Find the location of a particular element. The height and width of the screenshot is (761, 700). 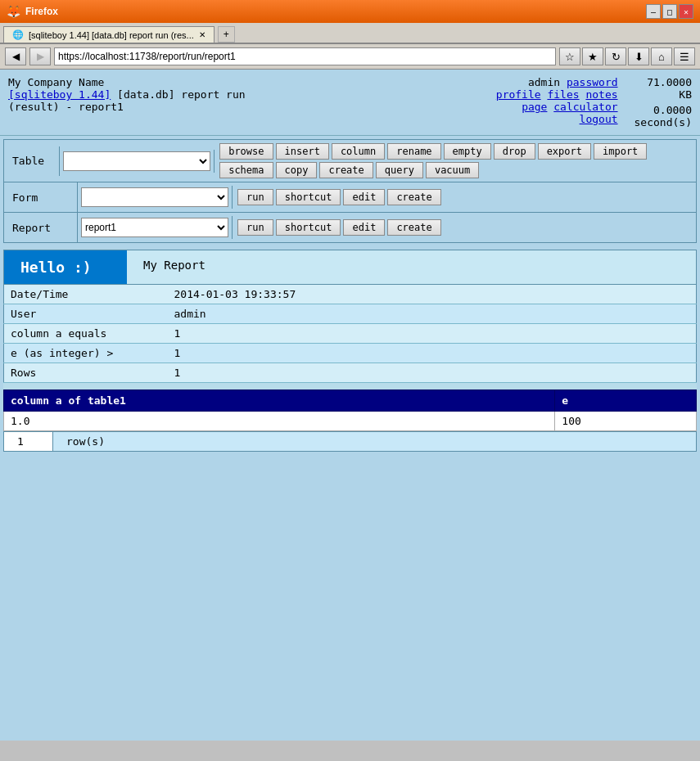

info-value-0: 2014-01-03 19:33:57 is located at coordinates (432, 295).